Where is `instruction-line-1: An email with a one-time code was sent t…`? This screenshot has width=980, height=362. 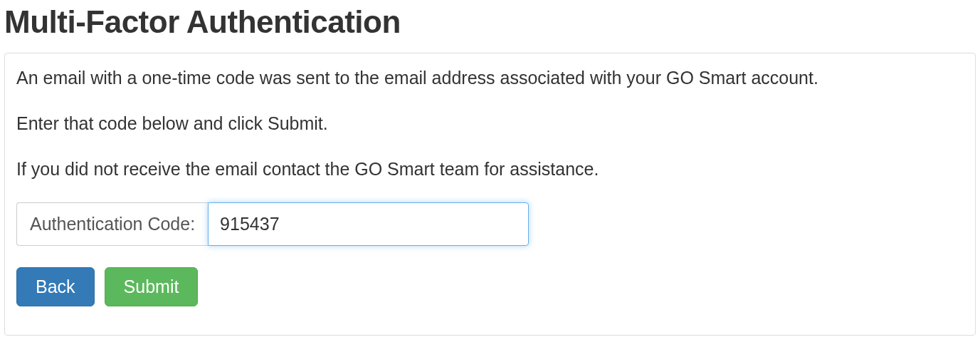 instruction-line-1: An email with a one-time code was sent t… is located at coordinates (490, 78).